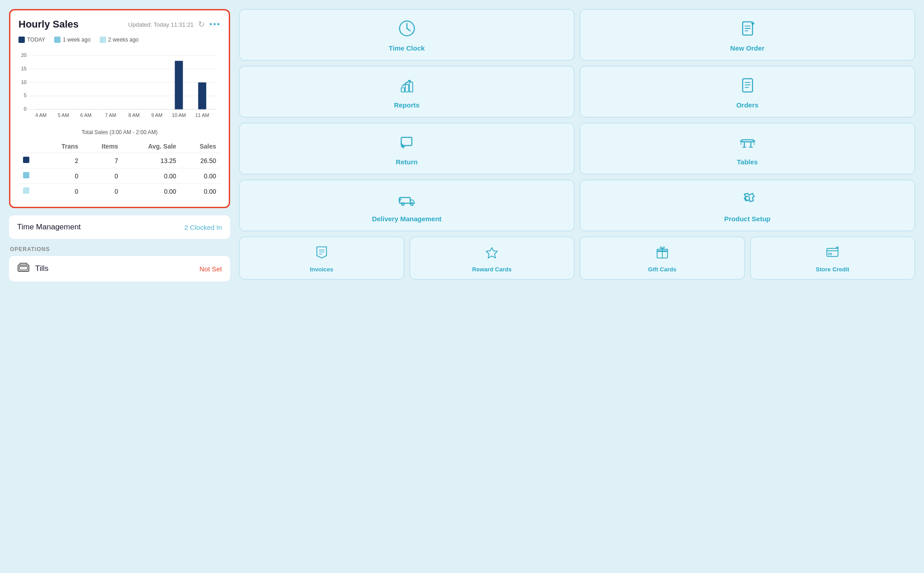 Image resolution: width=924 pixels, height=573 pixels. What do you see at coordinates (111, 115) in the screenshot?
I see `svg-text: 7 AM` at bounding box center [111, 115].